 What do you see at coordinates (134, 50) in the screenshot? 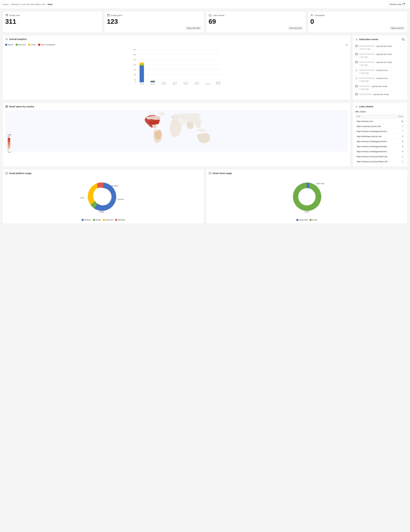
I see `svg-text: 210` at bounding box center [134, 50].